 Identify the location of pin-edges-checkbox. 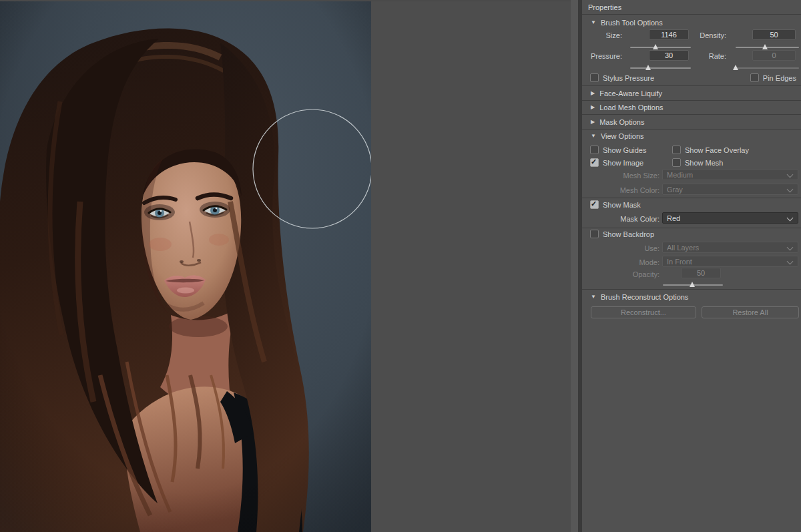
(754, 77).